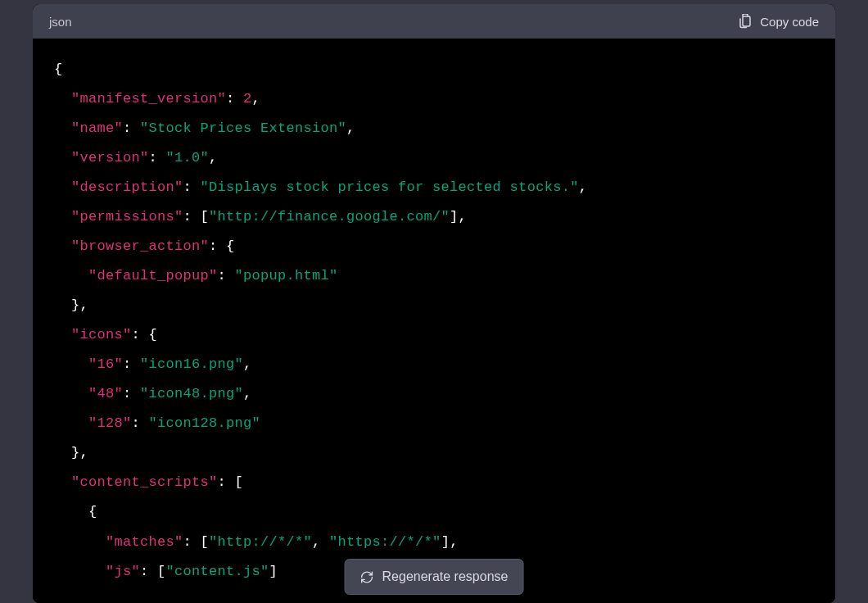  What do you see at coordinates (778, 21) in the screenshot?
I see `copy-code-button: Copy code` at bounding box center [778, 21].